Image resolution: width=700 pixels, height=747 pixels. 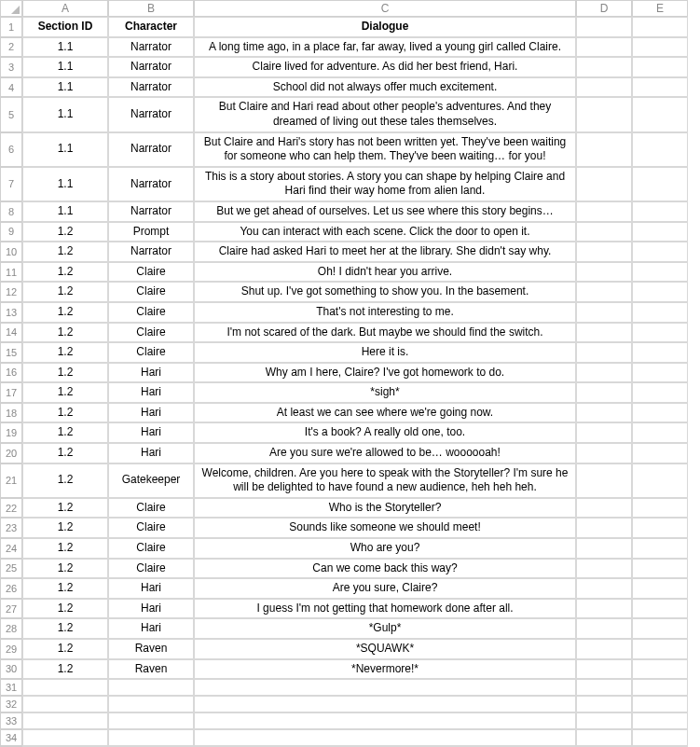 I want to click on cell-E23, so click(x=660, y=528).